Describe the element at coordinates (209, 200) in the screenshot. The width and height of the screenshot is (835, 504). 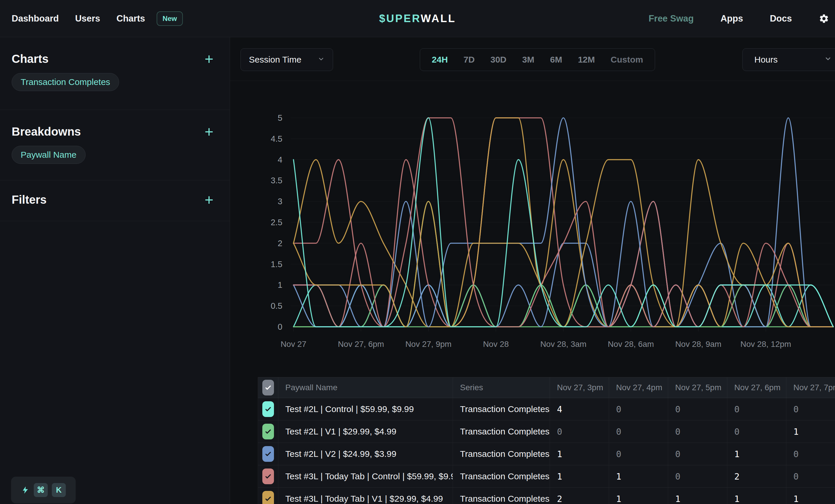
I see `add-filters-button: +` at that location.